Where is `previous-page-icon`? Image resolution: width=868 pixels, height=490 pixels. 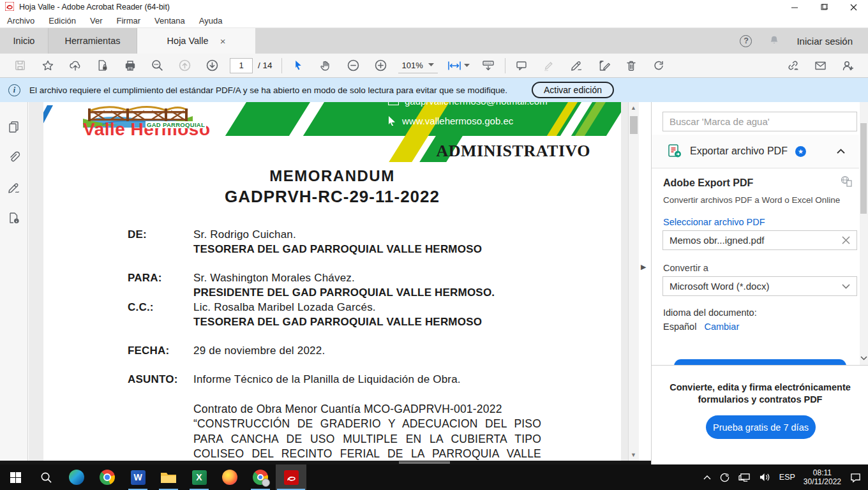
previous-page-icon is located at coordinates (185, 65).